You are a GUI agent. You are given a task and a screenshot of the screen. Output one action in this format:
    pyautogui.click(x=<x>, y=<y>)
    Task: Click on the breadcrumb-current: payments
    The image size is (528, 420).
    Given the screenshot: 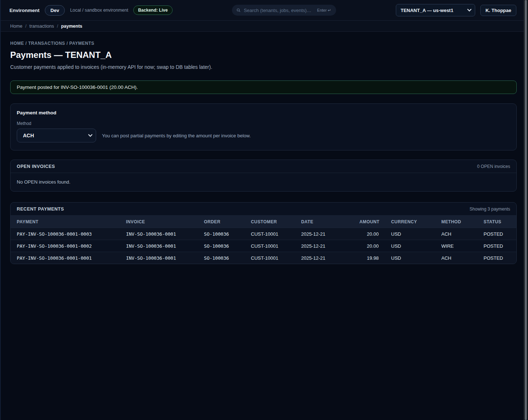 What is the action you would take?
    pyautogui.click(x=72, y=26)
    